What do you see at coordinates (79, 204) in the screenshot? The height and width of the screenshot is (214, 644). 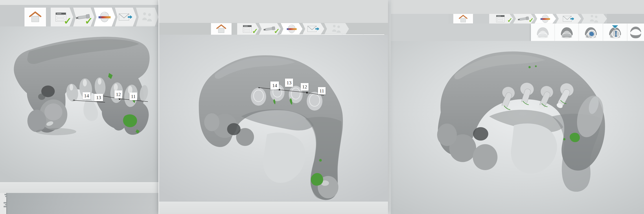 I see `background-window-area` at bounding box center [79, 204].